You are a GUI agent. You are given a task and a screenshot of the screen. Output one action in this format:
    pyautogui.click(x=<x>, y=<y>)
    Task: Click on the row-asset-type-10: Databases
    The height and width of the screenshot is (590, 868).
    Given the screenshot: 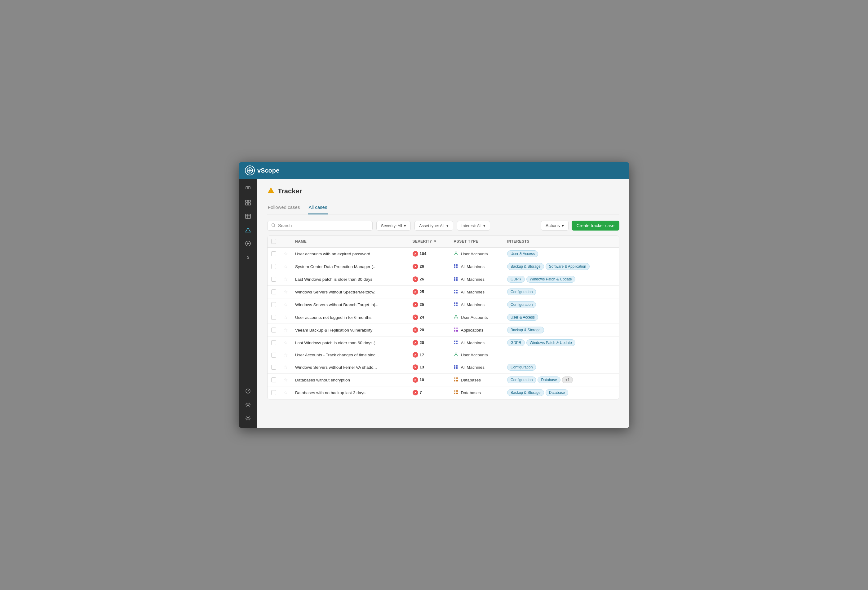 What is the action you would take?
    pyautogui.click(x=477, y=380)
    